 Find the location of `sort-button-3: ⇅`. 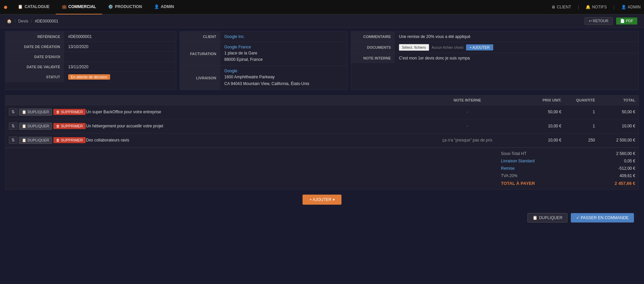

sort-button-3: ⇅ is located at coordinates (13, 140).